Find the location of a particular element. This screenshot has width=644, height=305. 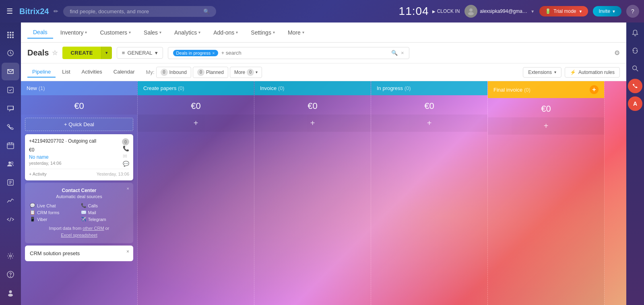

trial-chevron-icon: ▼ is located at coordinates (581, 11).